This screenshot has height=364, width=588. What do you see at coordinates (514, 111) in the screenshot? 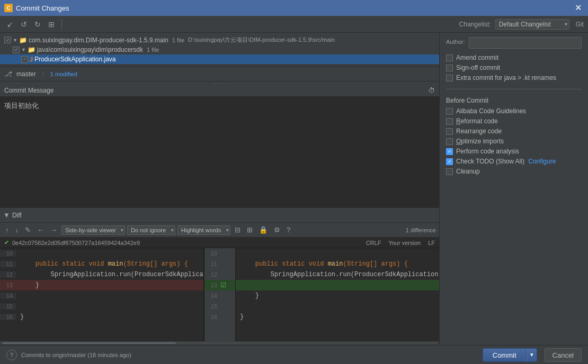
I see `alibaba-item: Alibaba Code Guidelines` at bounding box center [514, 111].